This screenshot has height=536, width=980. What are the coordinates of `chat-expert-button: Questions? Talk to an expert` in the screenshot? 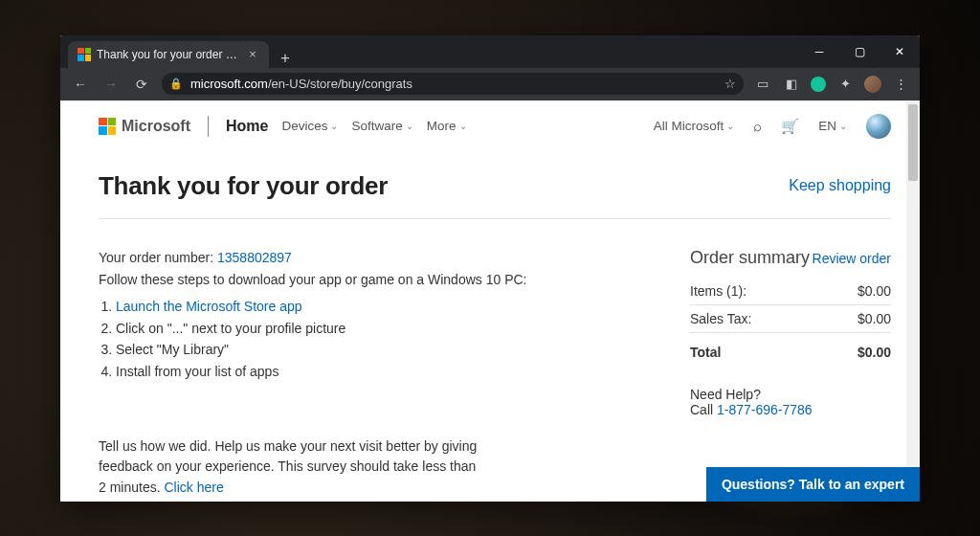 It's located at (813, 484).